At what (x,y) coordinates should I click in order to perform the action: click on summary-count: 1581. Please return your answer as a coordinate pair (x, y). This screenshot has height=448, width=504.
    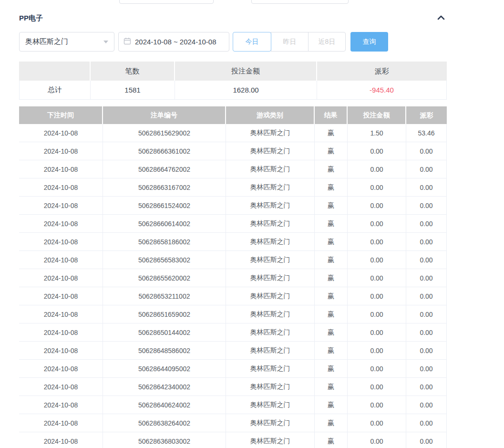
    Looking at the image, I should click on (133, 90).